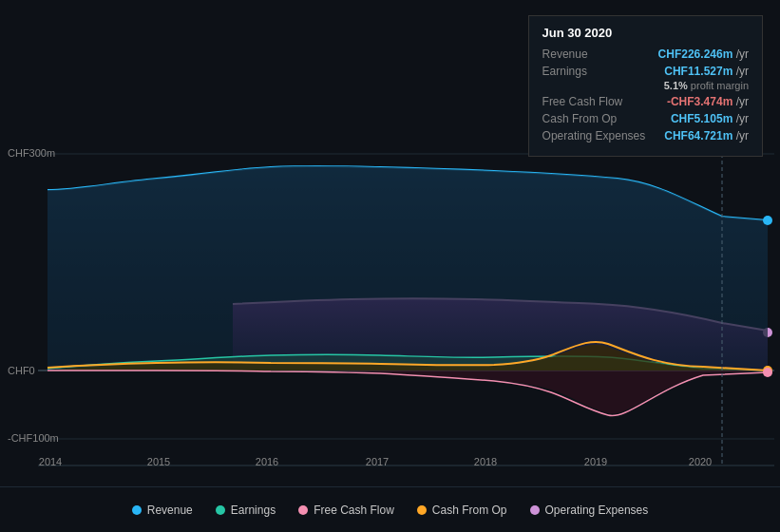 The width and height of the screenshot is (780, 532). What do you see at coordinates (220, 510) in the screenshot?
I see `legend-dot-earnings` at bounding box center [220, 510].